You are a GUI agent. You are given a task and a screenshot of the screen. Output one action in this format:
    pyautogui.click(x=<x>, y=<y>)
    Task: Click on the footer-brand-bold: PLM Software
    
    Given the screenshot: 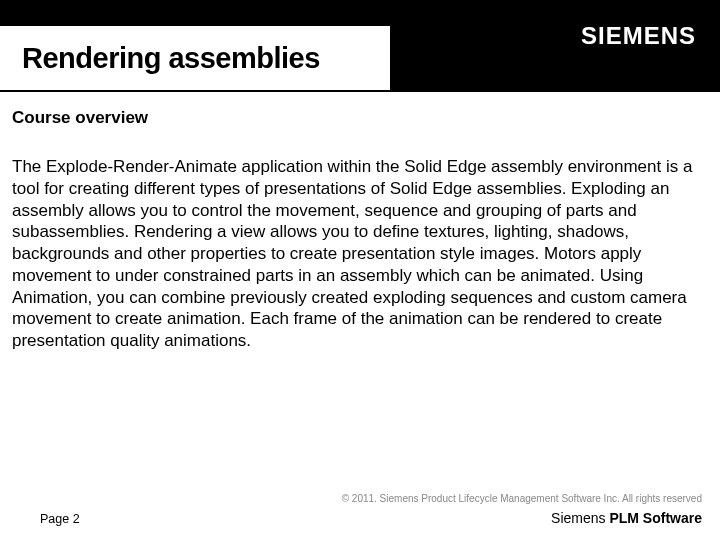 What is the action you would take?
    pyautogui.click(x=656, y=518)
    